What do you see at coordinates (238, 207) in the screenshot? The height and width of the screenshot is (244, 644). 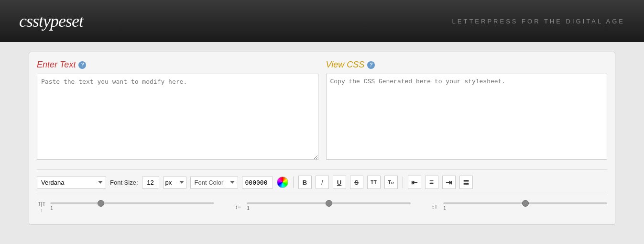 I see `leading-icon: ↕≡` at bounding box center [238, 207].